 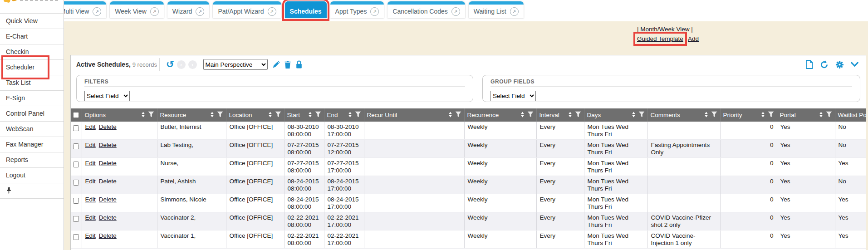 I want to click on col-header-waitlist-po: Waitlist Po, so click(x=850, y=115).